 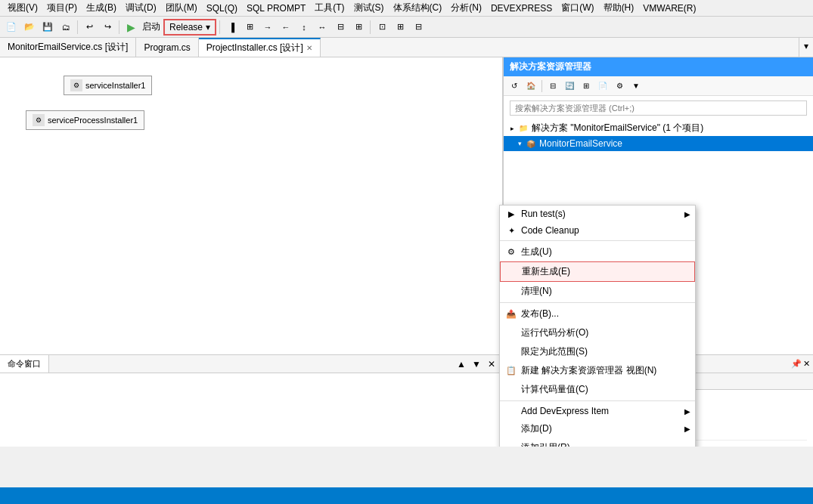 I want to click on menu-tools: 工具(T), so click(x=330, y=8).